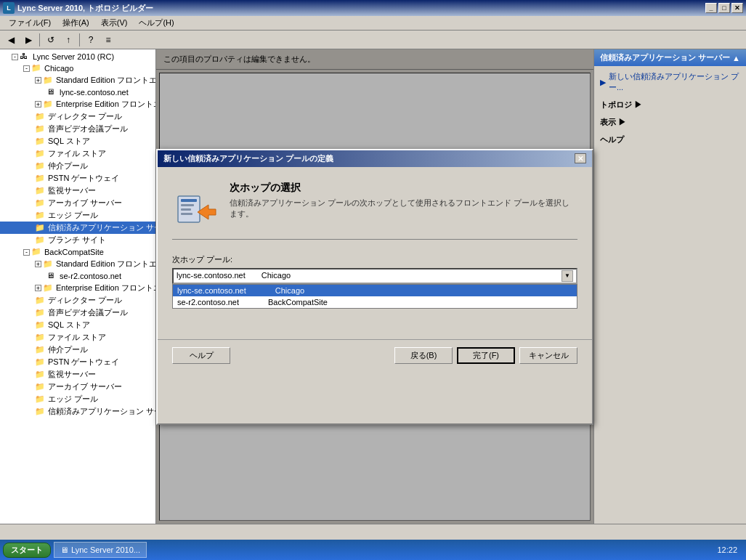 The image size is (746, 560). Describe the element at coordinates (78, 154) in the screenshot. I see `tree-file: 📁 ファイル ストア` at that location.